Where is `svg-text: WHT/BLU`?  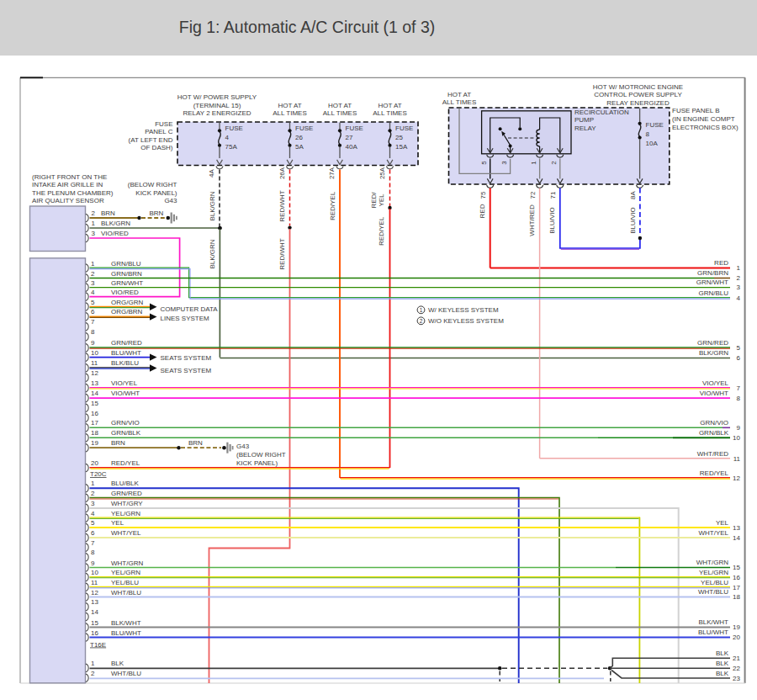
svg-text: WHT/BLU is located at coordinates (126, 673).